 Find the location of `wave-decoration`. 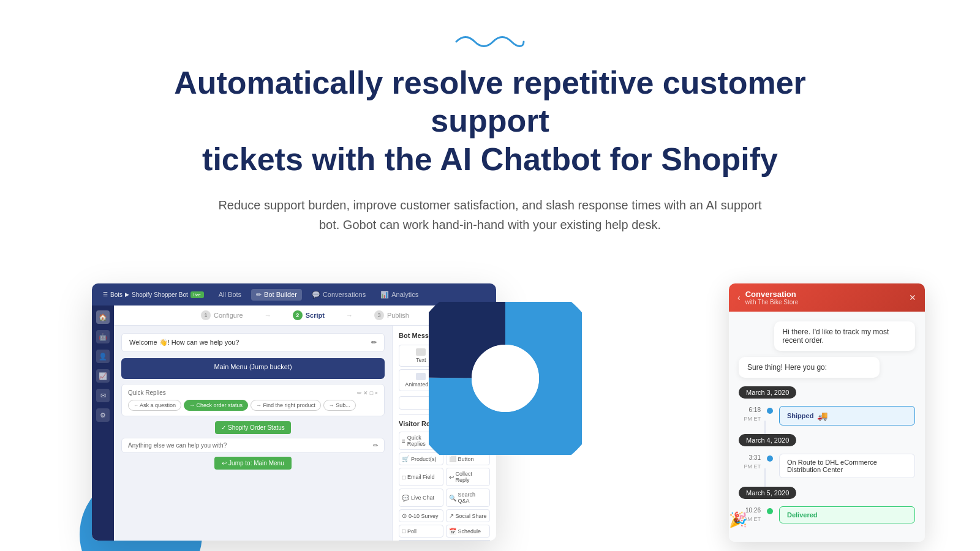

wave-decoration is located at coordinates (490, 41).